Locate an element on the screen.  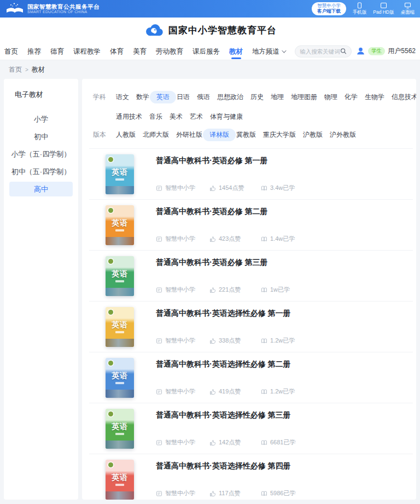
nav-item-aesthetic-edu: 美育 is located at coordinates (140, 51).